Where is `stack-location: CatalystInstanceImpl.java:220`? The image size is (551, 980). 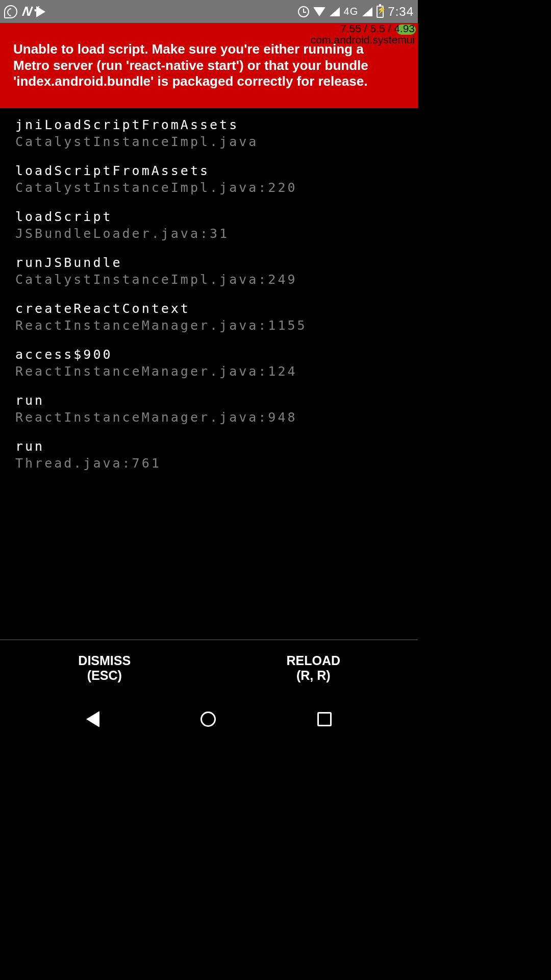
stack-location: CatalystInstanceImpl.java:220 is located at coordinates (209, 188).